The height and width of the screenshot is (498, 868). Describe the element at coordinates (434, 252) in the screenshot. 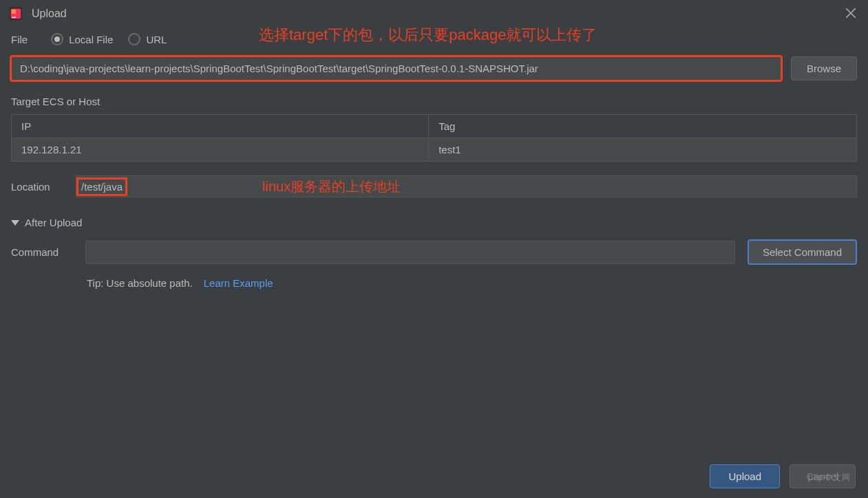

I see `command-row: Command Select Command` at that location.